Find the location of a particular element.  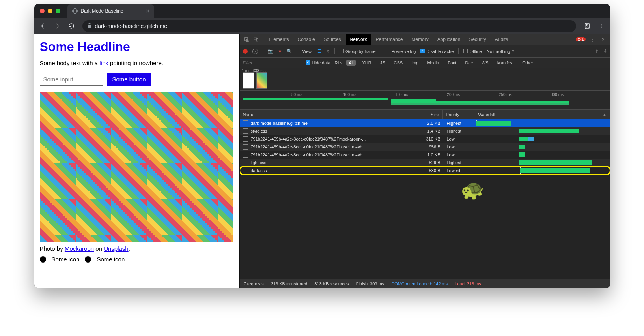

devtools-tabs: Elements Console Sources Network Perform… is located at coordinates (425, 39).